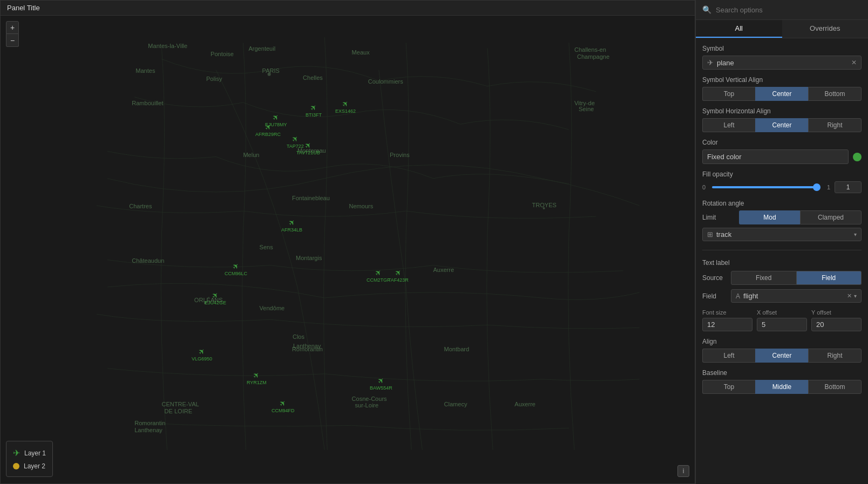 The image size is (868, 484). What do you see at coordinates (399, 155) in the screenshot?
I see `svg-text: Provins` at bounding box center [399, 155].